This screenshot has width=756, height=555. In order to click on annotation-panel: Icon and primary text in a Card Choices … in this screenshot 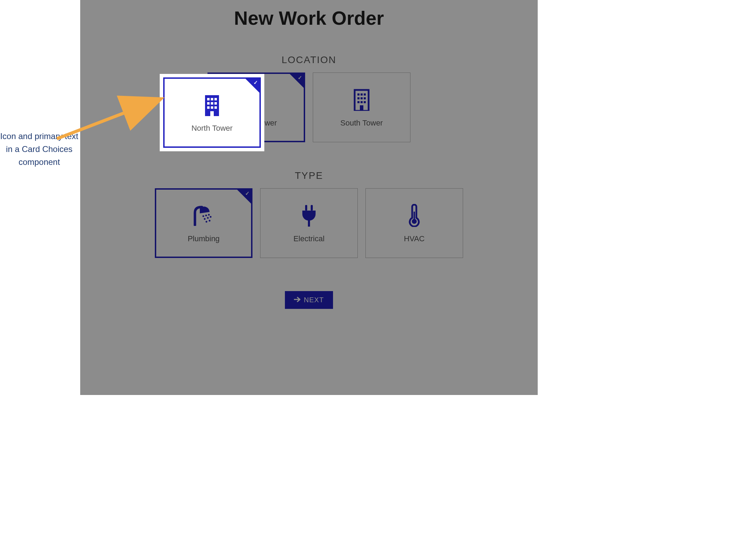, I will do `click(40, 197)`.